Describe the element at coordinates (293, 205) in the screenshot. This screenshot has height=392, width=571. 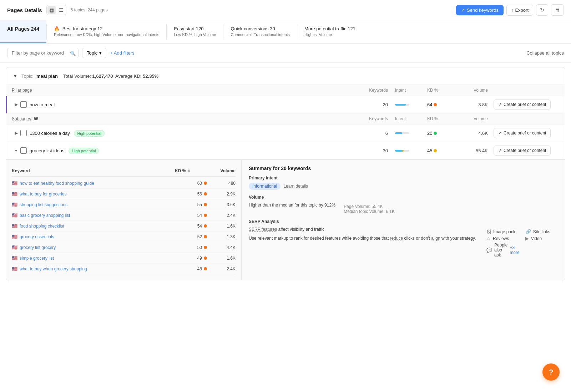
I see `volume-text: Higher than the median for this topic by…` at that location.